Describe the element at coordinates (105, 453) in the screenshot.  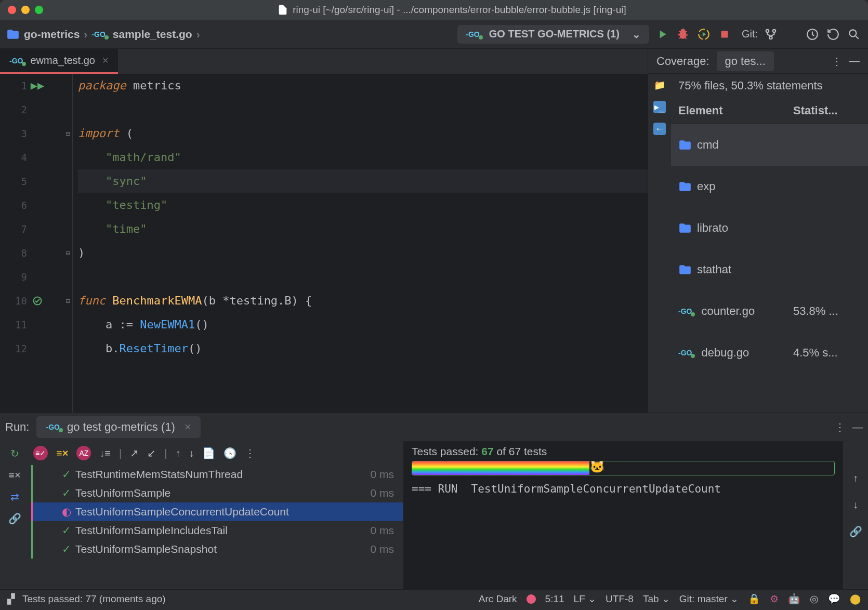
I see `sort-by-duration-button: ↓≡` at that location.